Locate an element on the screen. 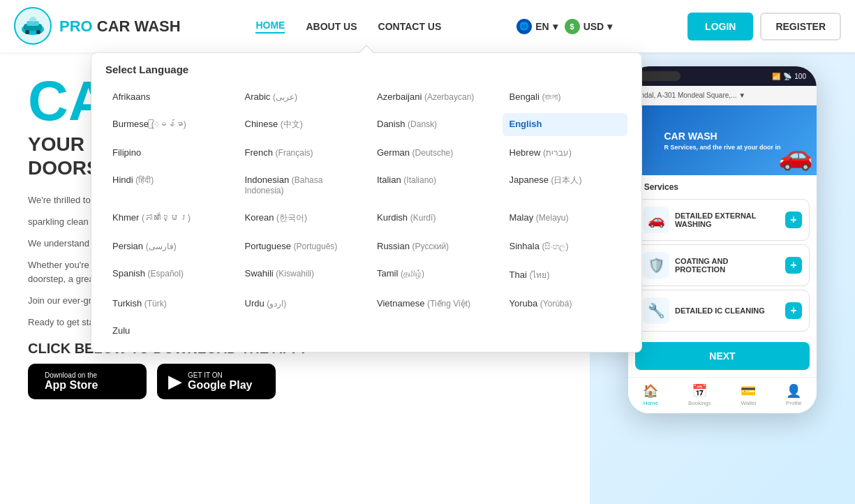 The image size is (855, 504). phone-status-bar: 📶 📡 100 is located at coordinates (722, 76).